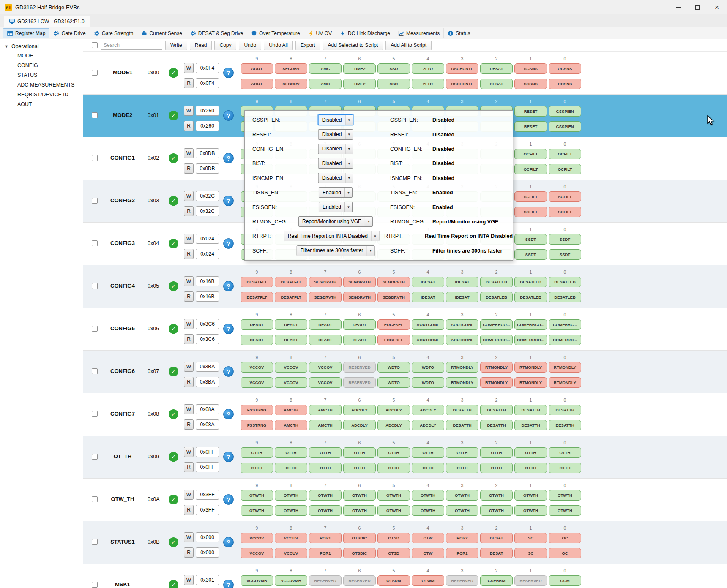 The height and width of the screenshot is (588, 727). What do you see at coordinates (257, 282) in the screenshot?
I see `bitfield-chip: DESATFLT` at bounding box center [257, 282].